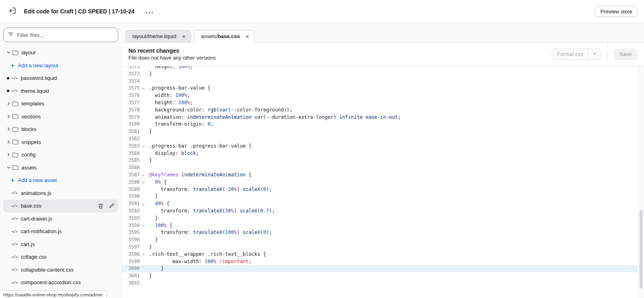  I want to click on code-line-3590: 3590 }, so click(383, 197).